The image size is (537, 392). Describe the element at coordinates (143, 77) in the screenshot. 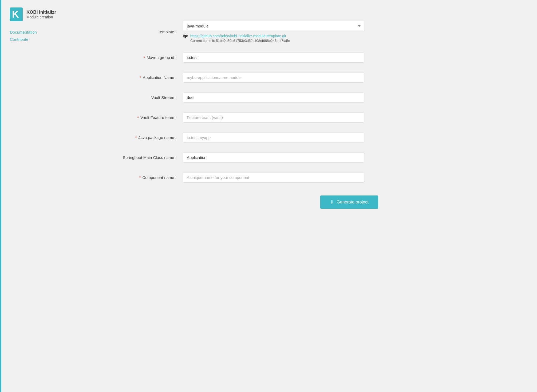

I see `app-name-label-container: * Application Name :` at that location.